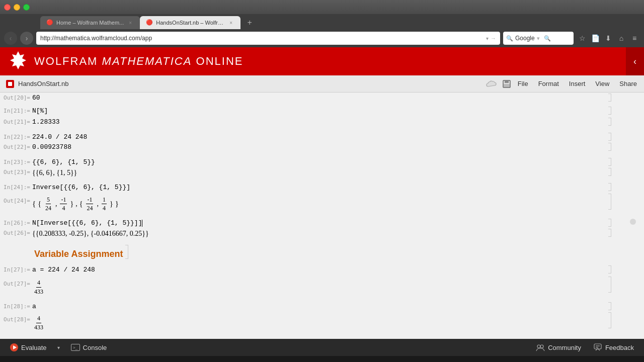 The image size is (644, 362). Describe the element at coordinates (628, 83) in the screenshot. I see `menu-share: Share` at that location.